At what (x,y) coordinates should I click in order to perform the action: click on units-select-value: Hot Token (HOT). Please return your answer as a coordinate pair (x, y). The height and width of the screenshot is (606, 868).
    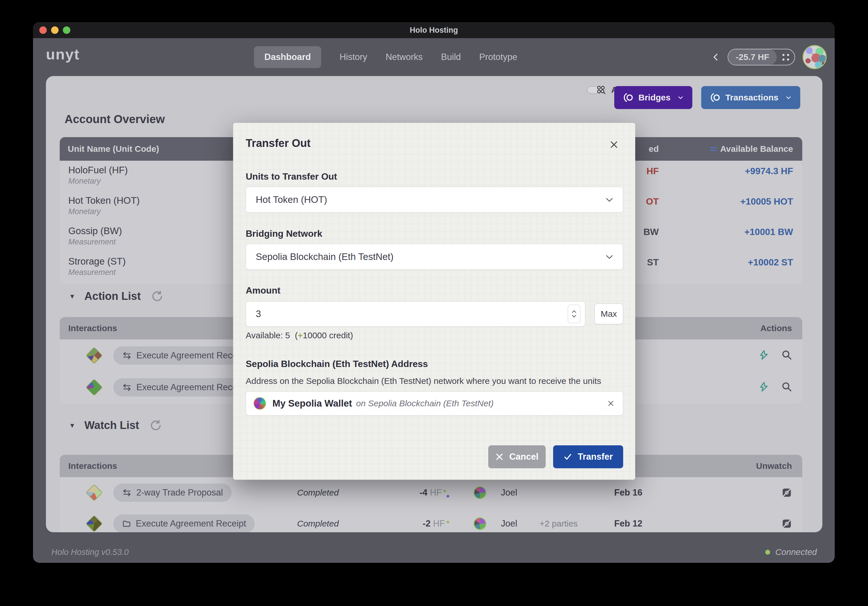
    Looking at the image, I should click on (291, 199).